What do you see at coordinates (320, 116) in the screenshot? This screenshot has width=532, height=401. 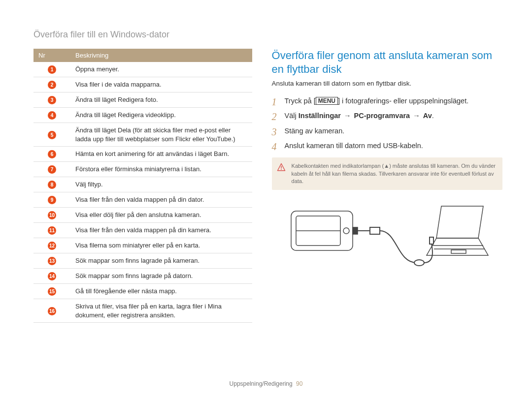 I see `step-2-b: Inställningar` at bounding box center [320, 116].